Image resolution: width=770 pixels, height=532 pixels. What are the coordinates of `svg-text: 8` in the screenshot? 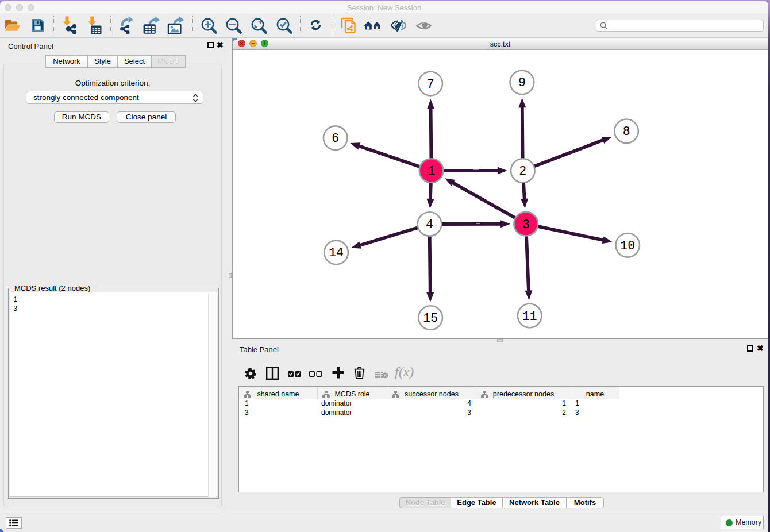 It's located at (626, 132).